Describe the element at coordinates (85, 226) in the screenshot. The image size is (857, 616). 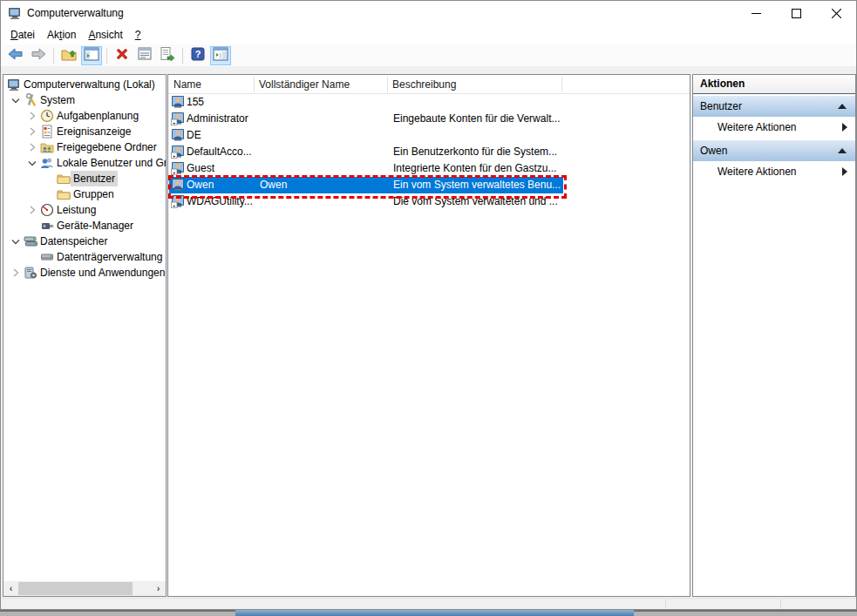
I see `tree-item-ger-te-manager: Geräte-Manager` at that location.